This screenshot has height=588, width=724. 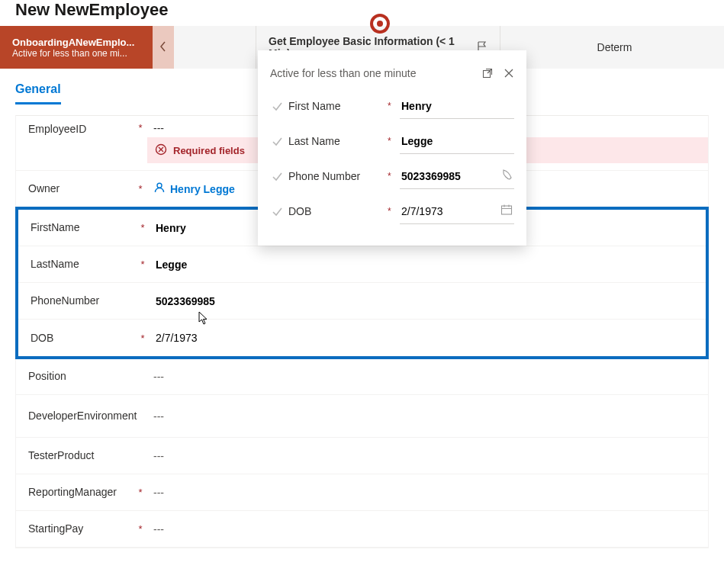 I want to click on value-developer-environment: ---, so click(x=421, y=416).